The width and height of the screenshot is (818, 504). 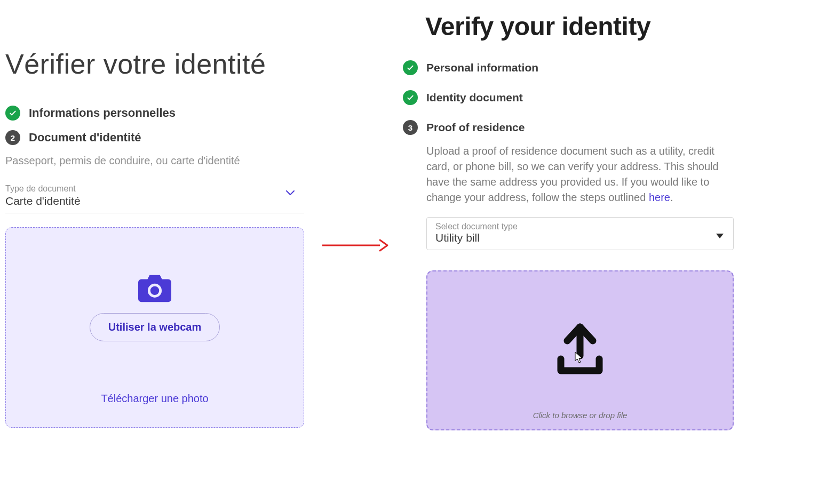 What do you see at coordinates (155, 290) in the screenshot?
I see `camera-icon` at bounding box center [155, 290].